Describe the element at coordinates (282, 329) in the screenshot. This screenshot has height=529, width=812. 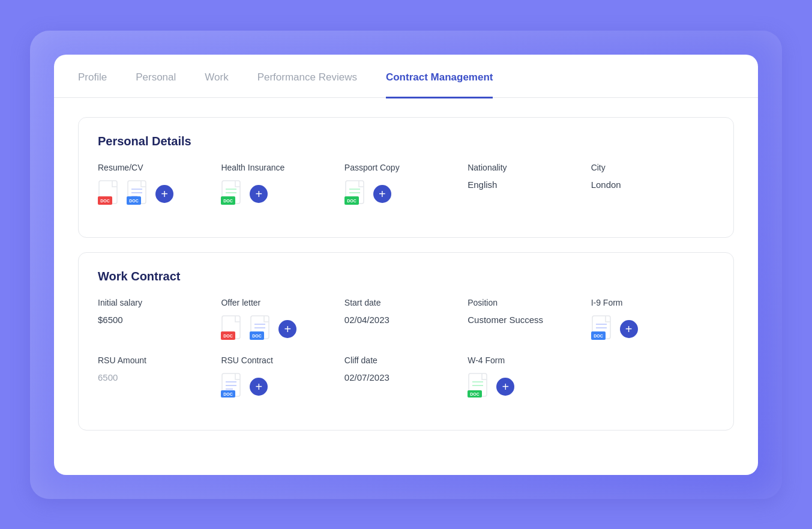
I see `offer-letter-docs: DOC DOC +` at that location.